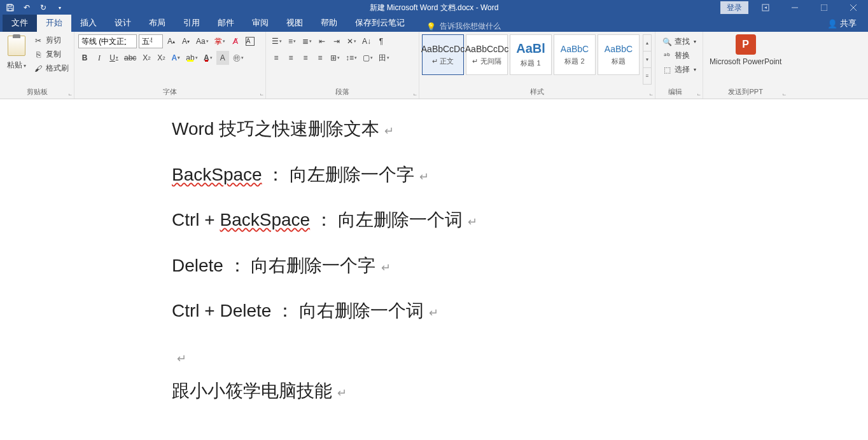 Image resolution: width=868 pixels, height=440 pixels. What do you see at coordinates (170, 93) in the screenshot?
I see `font-group-label: 字体` at bounding box center [170, 93].